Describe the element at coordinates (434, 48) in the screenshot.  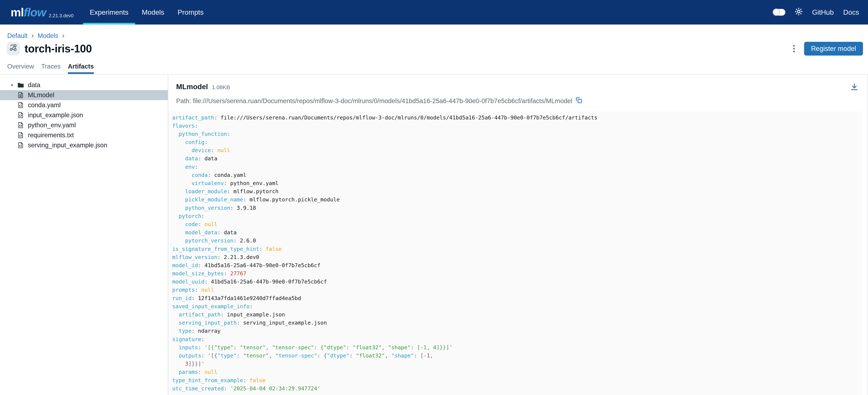
I see `page-header: torch-iris-100 Register model` at that location.